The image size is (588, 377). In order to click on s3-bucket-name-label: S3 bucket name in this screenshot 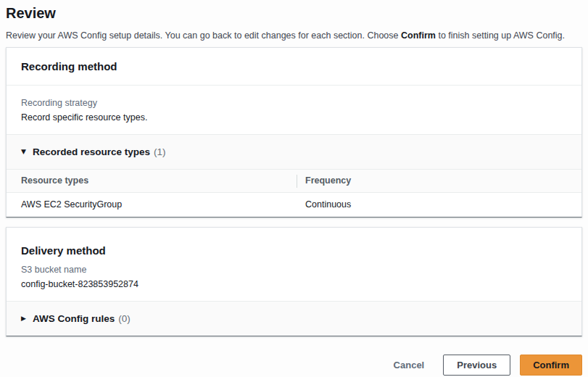, I will do `click(294, 270)`.